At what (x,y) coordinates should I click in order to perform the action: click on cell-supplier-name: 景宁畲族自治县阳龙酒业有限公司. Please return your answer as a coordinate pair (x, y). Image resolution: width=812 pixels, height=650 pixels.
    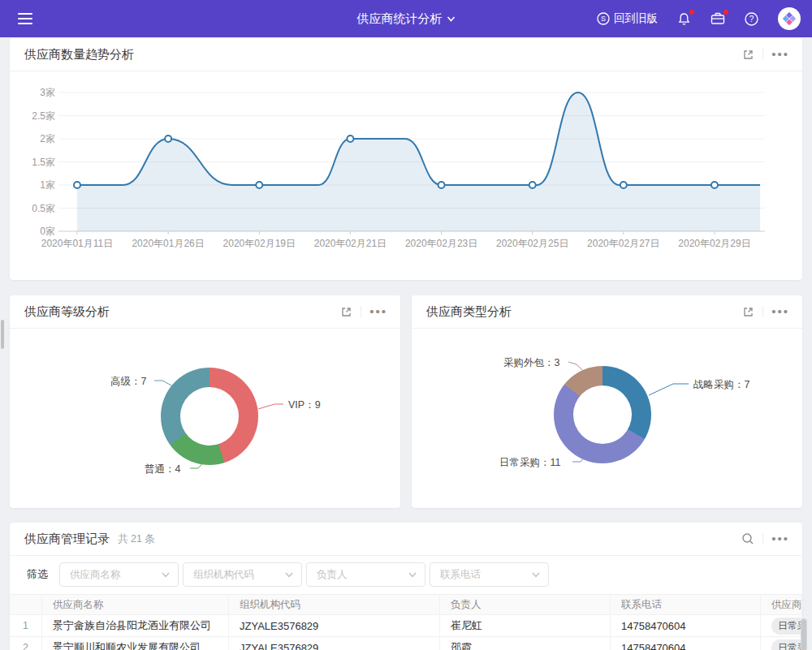
    Looking at the image, I should click on (136, 626).